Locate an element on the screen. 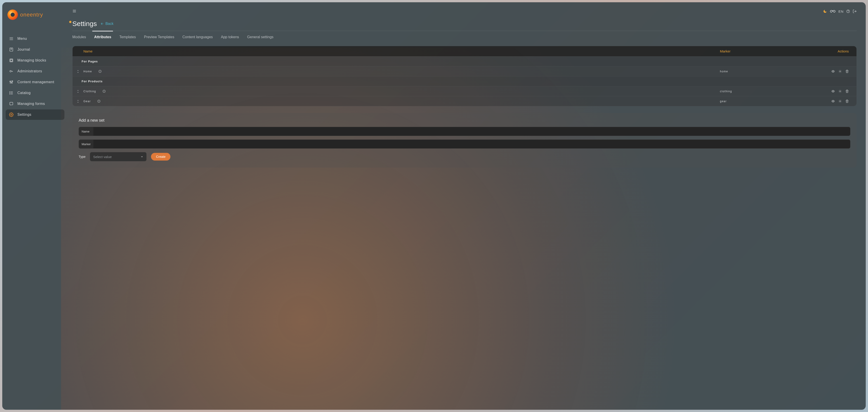 This screenshot has width=868, height=412. type-select-placeholder: Select value is located at coordinates (102, 157).